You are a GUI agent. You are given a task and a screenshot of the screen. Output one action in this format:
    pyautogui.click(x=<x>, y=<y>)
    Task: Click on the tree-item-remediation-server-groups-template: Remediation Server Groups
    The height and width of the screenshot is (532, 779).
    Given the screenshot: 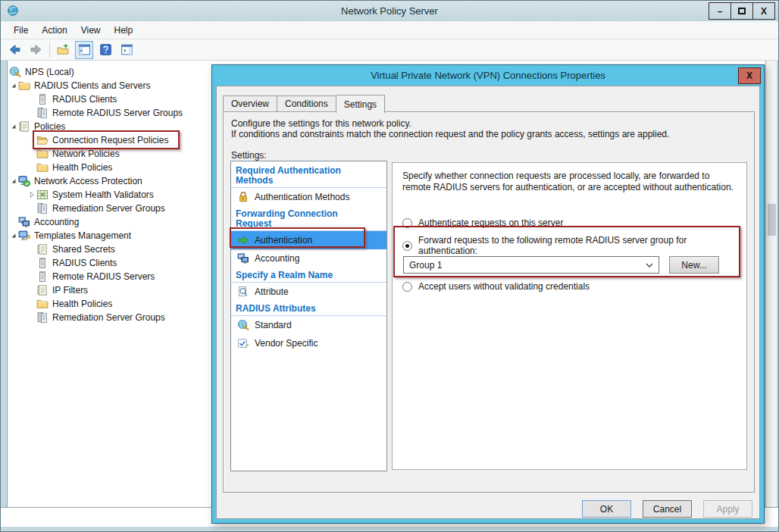 What is the action you would take?
    pyautogui.click(x=109, y=318)
    